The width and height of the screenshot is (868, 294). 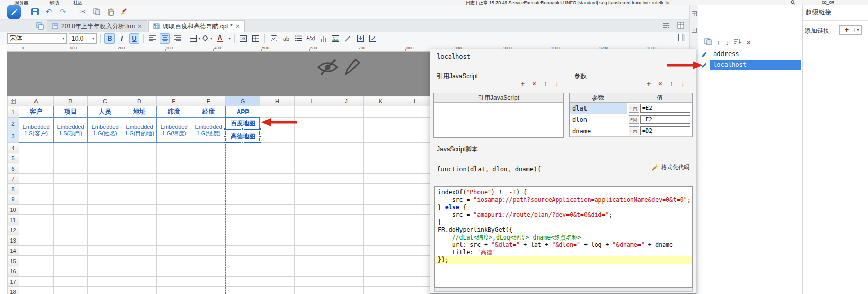 What do you see at coordinates (563, 290) in the screenshot?
I see `code-editor-scrollbar` at bounding box center [563, 290].